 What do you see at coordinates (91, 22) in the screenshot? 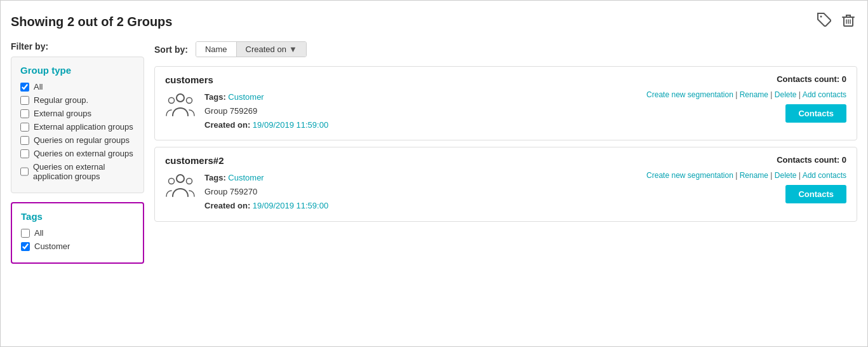
I see `page-title: Showing 2 out of 2 Groups` at bounding box center [91, 22].